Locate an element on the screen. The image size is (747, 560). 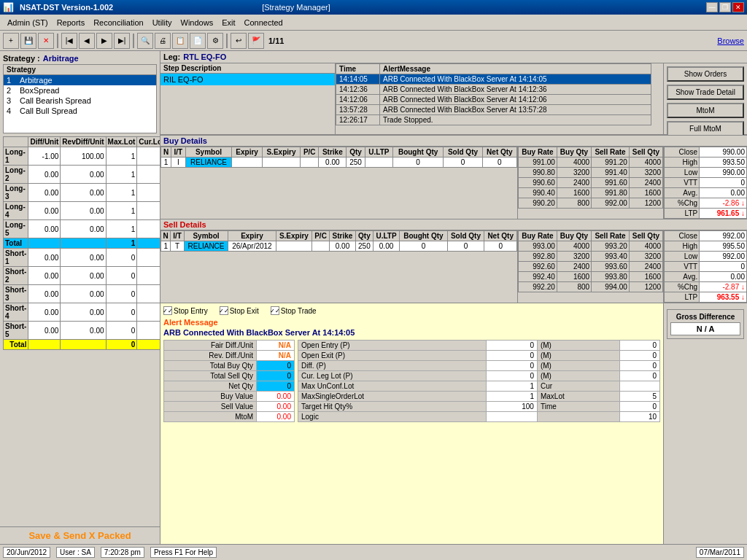
app-subtitle: [Strategy Manager] is located at coordinates (296, 7).